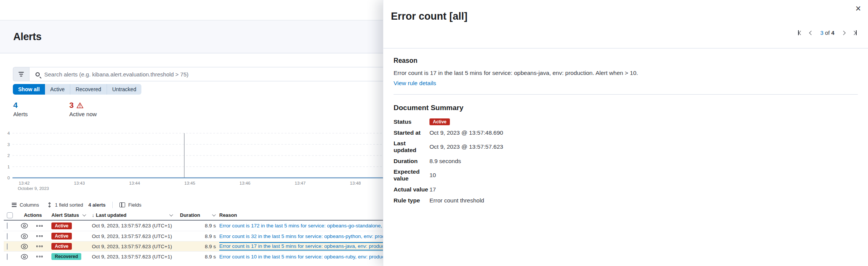 The height and width of the screenshot is (266, 868). Describe the element at coordinates (9, 167) in the screenshot. I see `svg-text: 1` at that location.